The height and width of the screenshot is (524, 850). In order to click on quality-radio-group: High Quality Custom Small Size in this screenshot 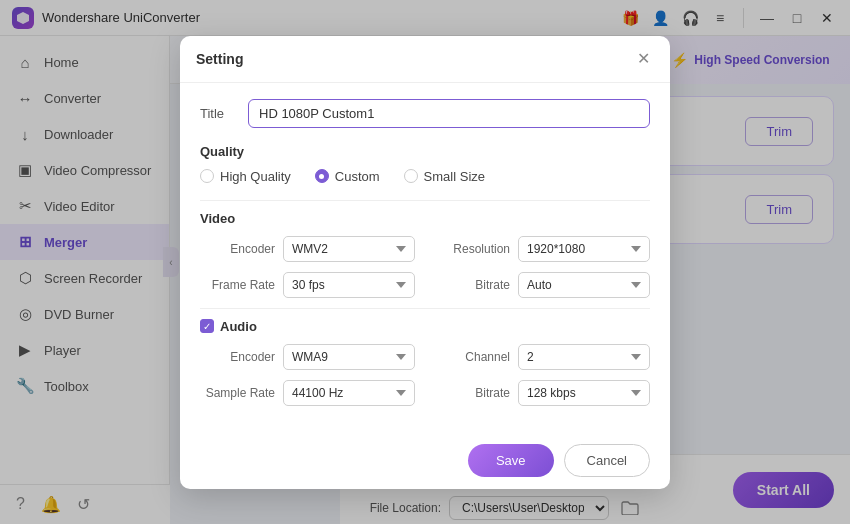, I will do `click(425, 176)`.